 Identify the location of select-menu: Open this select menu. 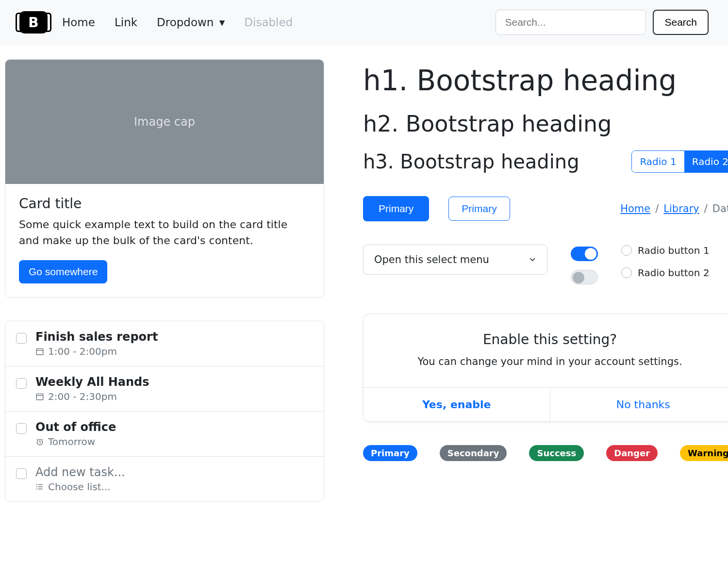
(455, 260).